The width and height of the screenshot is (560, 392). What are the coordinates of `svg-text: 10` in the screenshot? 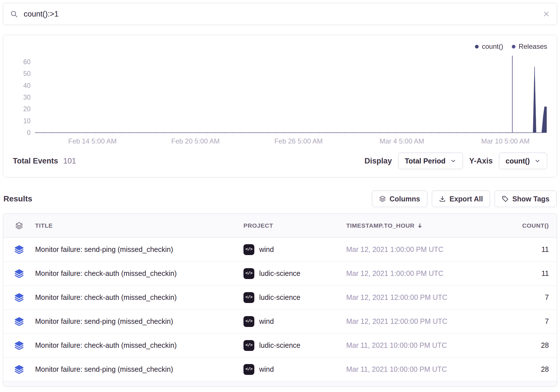 It's located at (27, 121).